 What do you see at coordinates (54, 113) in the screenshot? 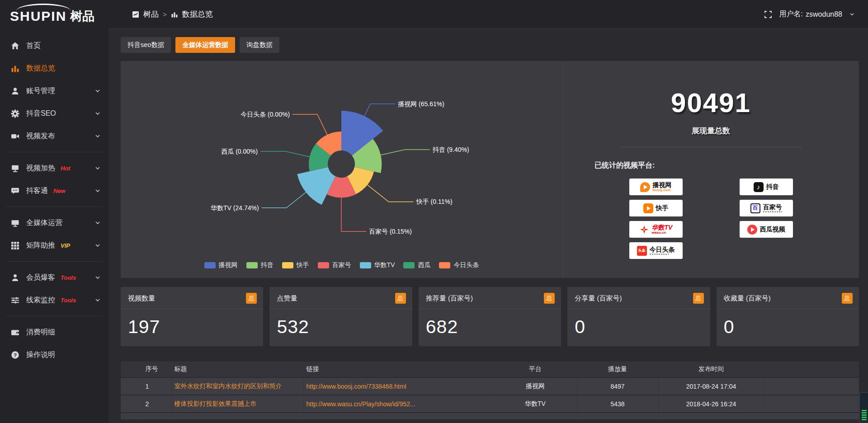
I see `sidebar-item-douyin-seo: 抖音SEO` at bounding box center [54, 113].